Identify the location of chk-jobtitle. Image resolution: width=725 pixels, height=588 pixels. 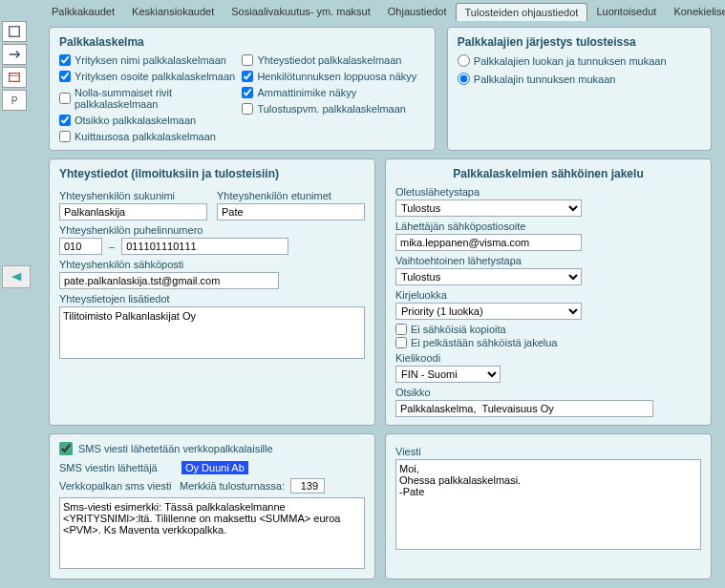
(247, 93).